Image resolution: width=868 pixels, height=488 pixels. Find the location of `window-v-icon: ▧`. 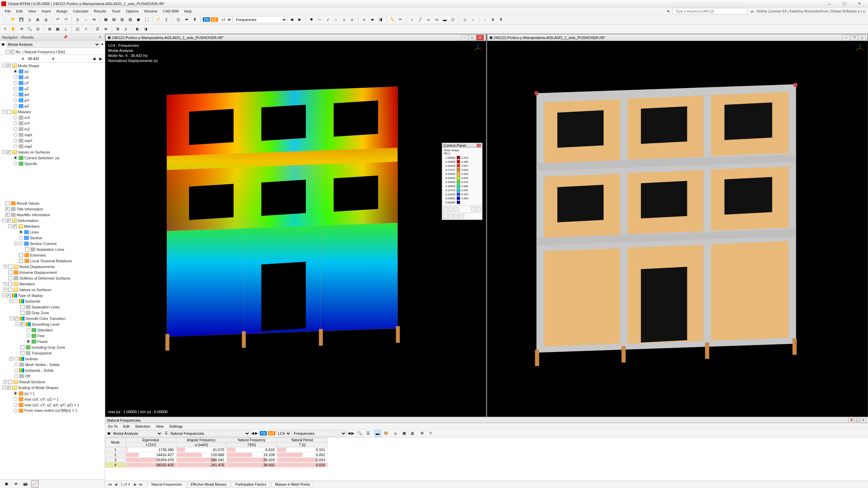

window-v-icon: ▧ is located at coordinates (130, 20).